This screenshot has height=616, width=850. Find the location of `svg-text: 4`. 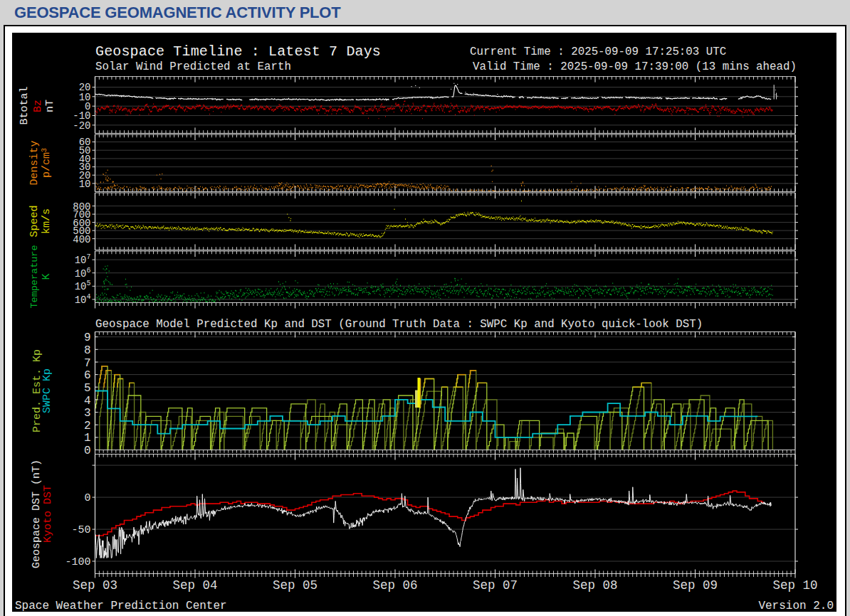

svg-text: 4 is located at coordinates (88, 401).